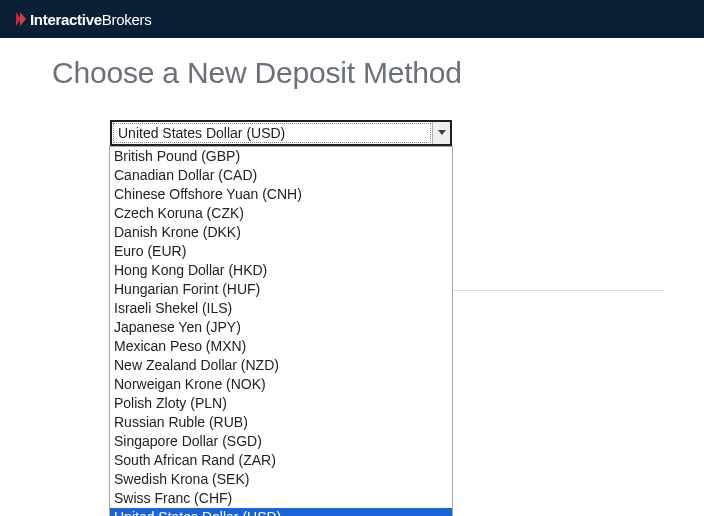  What do you see at coordinates (281, 133) in the screenshot?
I see `currency-select: United States Dollar (USD) British Pound…` at bounding box center [281, 133].